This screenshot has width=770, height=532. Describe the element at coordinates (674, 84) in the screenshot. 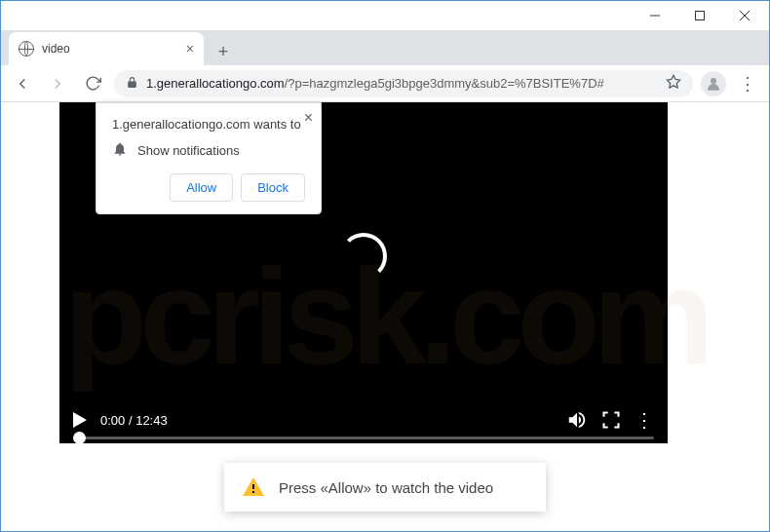

I see `bookmark-star-icon` at that location.